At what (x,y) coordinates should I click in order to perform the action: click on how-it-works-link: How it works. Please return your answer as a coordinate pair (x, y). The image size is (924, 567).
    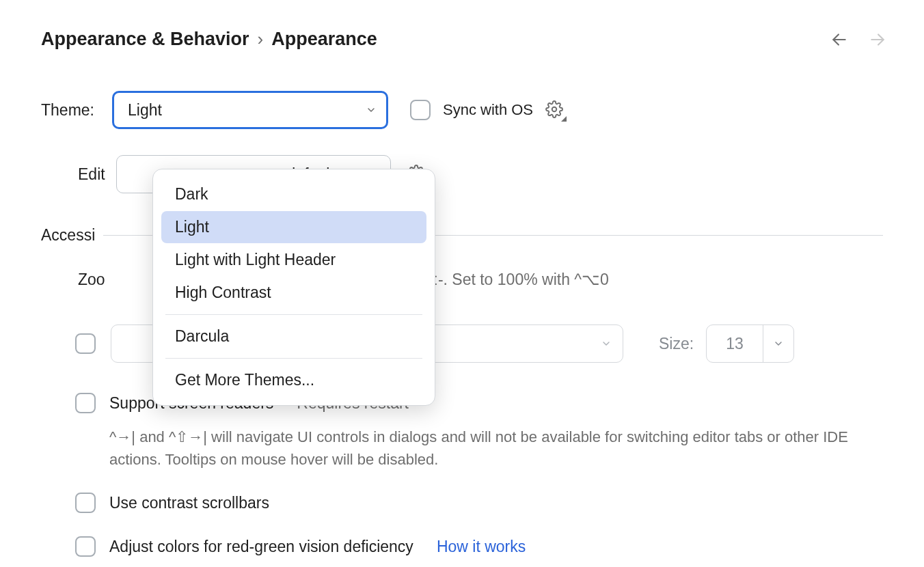
    Looking at the image, I should click on (481, 547).